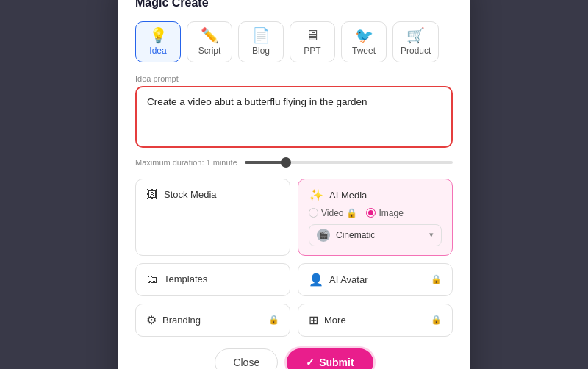 This screenshot has width=588, height=369. I want to click on stock-media-card: 🖼 Stock Media, so click(213, 218).